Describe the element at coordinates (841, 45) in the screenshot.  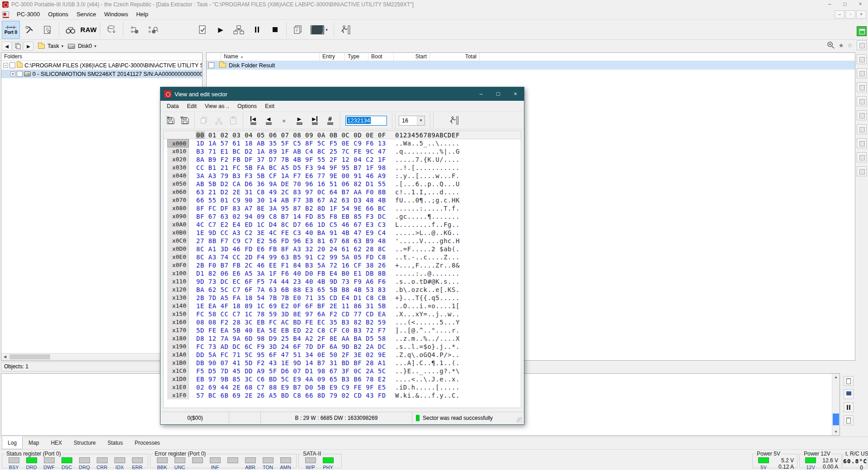
I see `favorites-icon: ★` at that location.